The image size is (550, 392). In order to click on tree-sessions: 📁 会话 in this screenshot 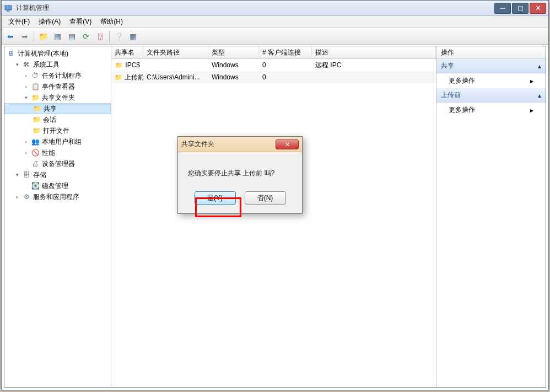, I will do `click(57, 120)`.